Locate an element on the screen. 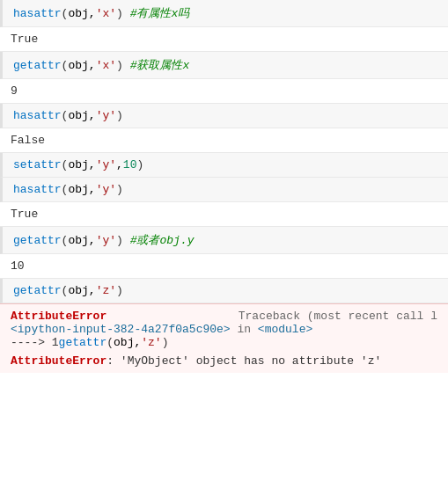  code-cell-6: getattr(obj,'y') #或者obj.y is located at coordinates (224, 241).